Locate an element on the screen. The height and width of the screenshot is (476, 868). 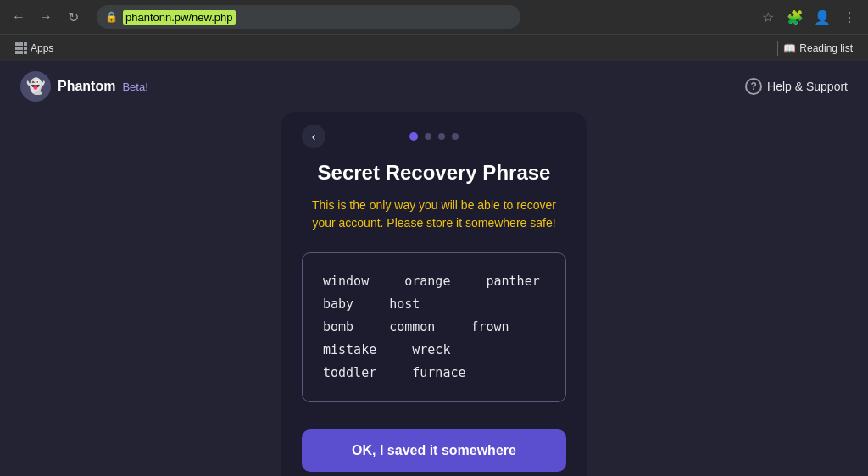
phrase-box: window orange panther baby host bomb com… is located at coordinates (434, 327).